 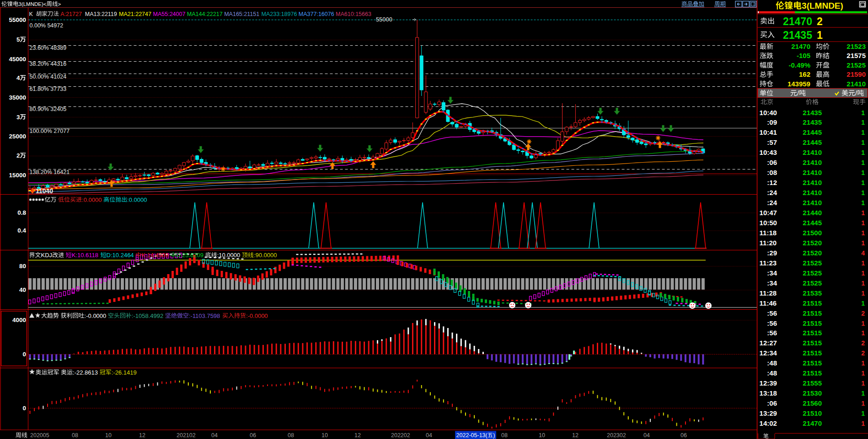 I want to click on svg-text: 100.00% 27077, so click(x=50, y=131).